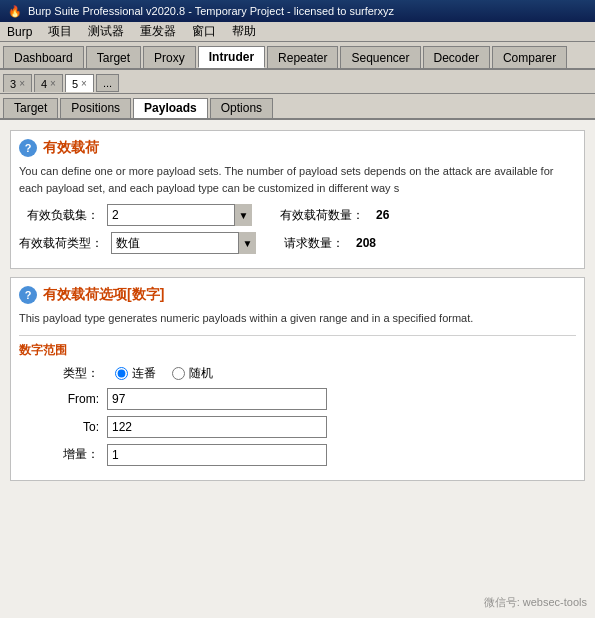  What do you see at coordinates (298, 56) in the screenshot?
I see `main-tab-bar: Dashboard Target Proxy Intruder Repeater…` at bounding box center [298, 56].